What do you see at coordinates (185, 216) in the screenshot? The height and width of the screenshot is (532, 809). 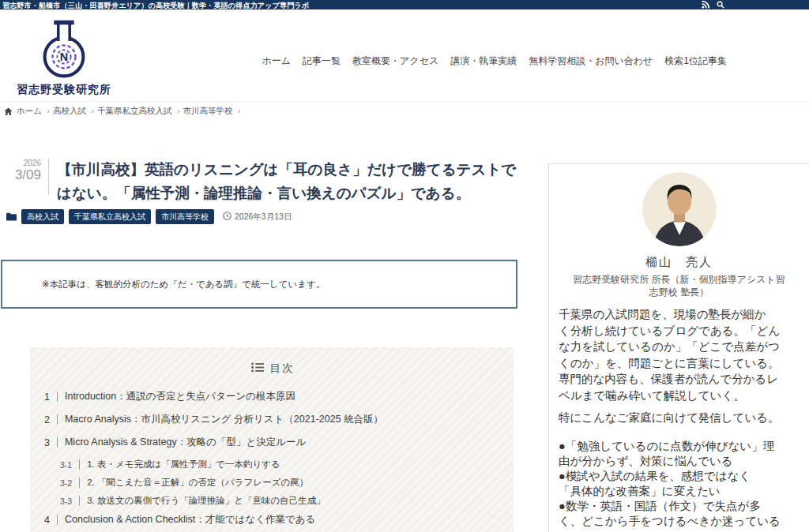 I see `category-tag-ichikawa: 市川高等学校` at bounding box center [185, 216].